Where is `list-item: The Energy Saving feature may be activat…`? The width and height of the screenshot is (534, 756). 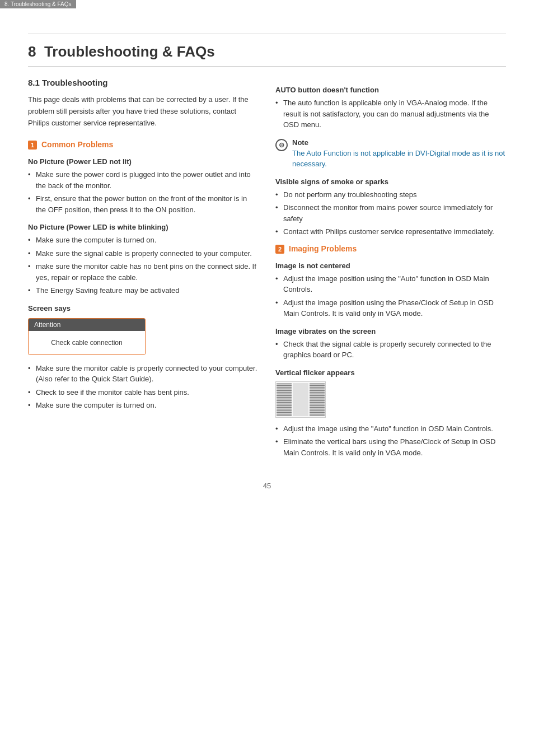
list-item: The Energy Saving feature may be activat… is located at coordinates (143, 291).